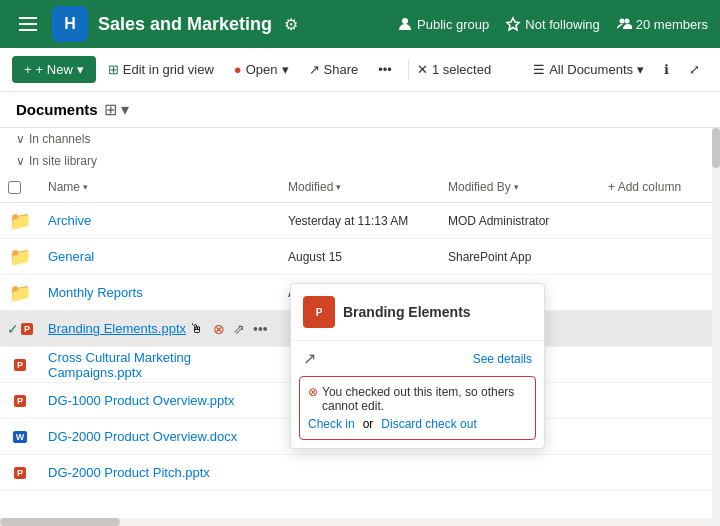 This screenshot has height=526, width=720. I want to click on check-in-link: Check in, so click(332, 424).